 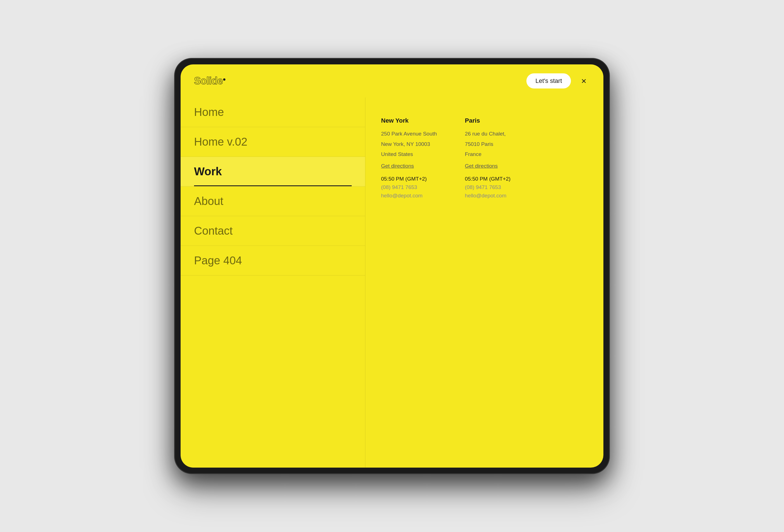 What do you see at coordinates (488, 196) in the screenshot?
I see `office-paris-email: hello@depot.com` at bounding box center [488, 196].